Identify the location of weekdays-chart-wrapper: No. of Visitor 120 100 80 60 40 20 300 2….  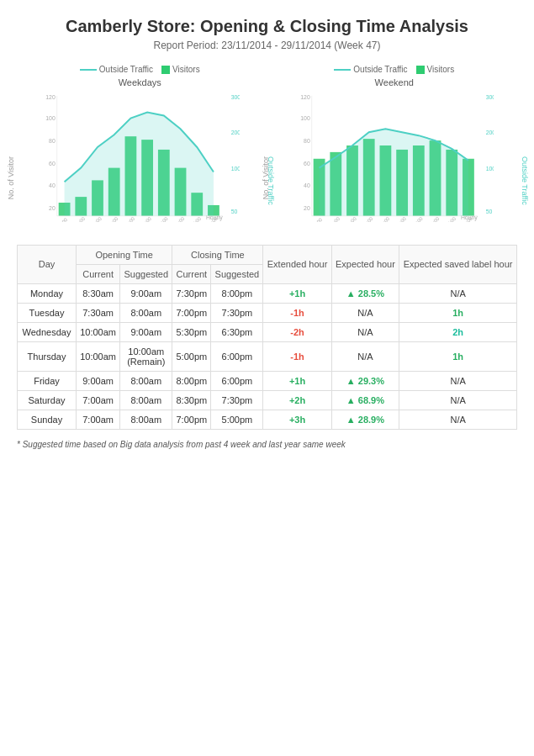
(140, 156).